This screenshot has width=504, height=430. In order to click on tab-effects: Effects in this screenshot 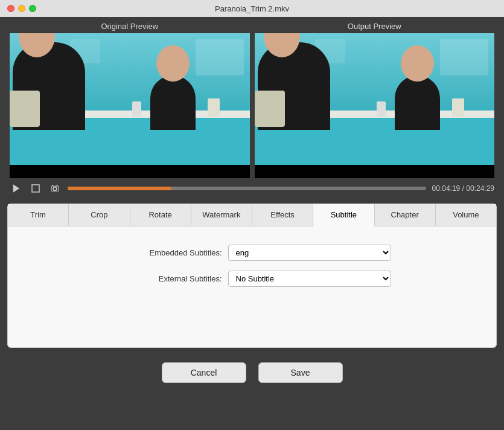, I will do `click(282, 215)`.